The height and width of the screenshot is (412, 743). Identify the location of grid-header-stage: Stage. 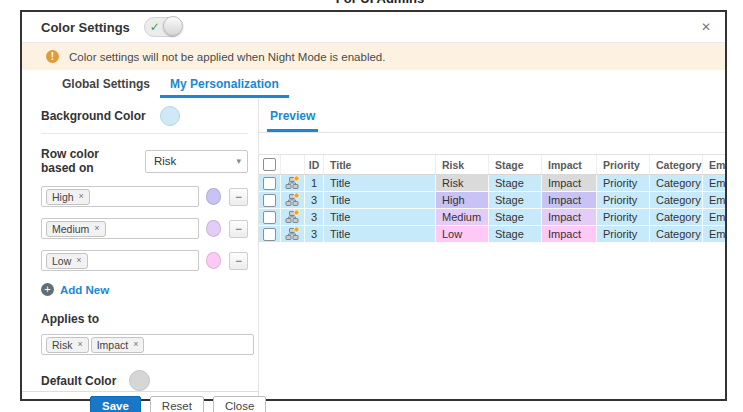
(516, 164).